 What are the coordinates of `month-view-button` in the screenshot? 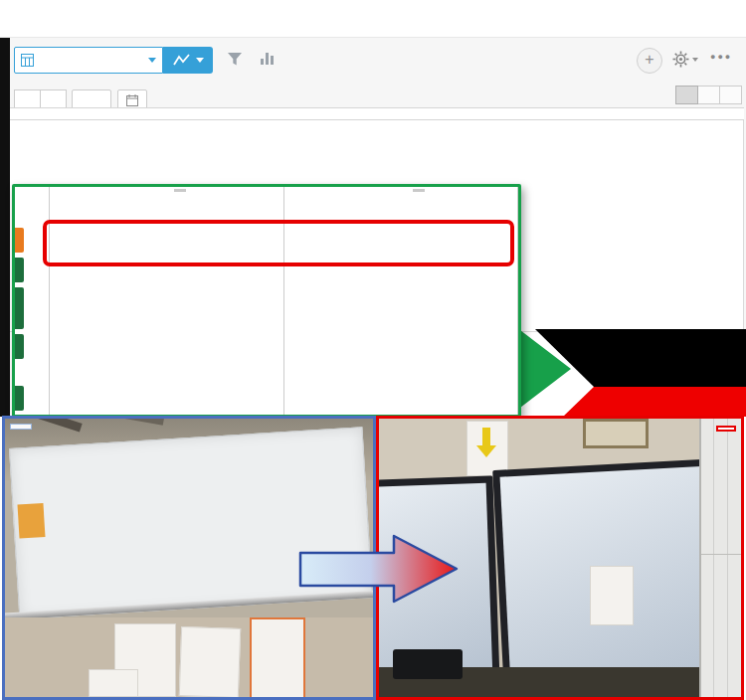 It's located at (686, 95).